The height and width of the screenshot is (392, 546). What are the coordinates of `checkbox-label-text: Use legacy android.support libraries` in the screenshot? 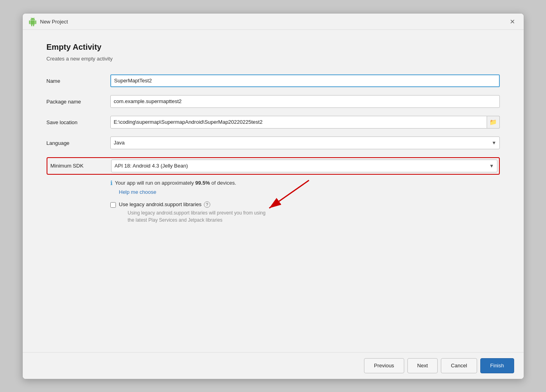 It's located at (160, 205).